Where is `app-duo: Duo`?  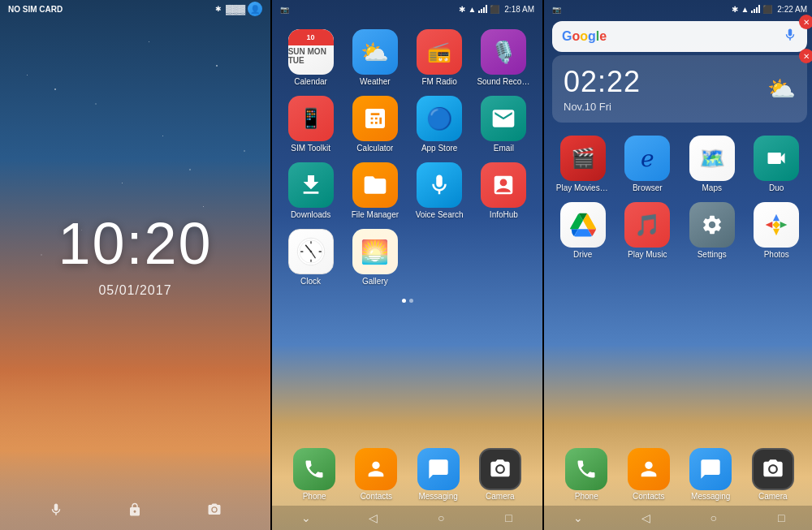
app-duo: Duo is located at coordinates (777, 164).